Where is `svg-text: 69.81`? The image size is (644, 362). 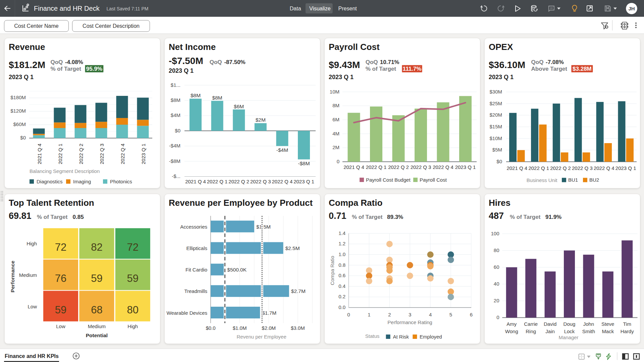
svg-text: 69.81 is located at coordinates (20, 216).